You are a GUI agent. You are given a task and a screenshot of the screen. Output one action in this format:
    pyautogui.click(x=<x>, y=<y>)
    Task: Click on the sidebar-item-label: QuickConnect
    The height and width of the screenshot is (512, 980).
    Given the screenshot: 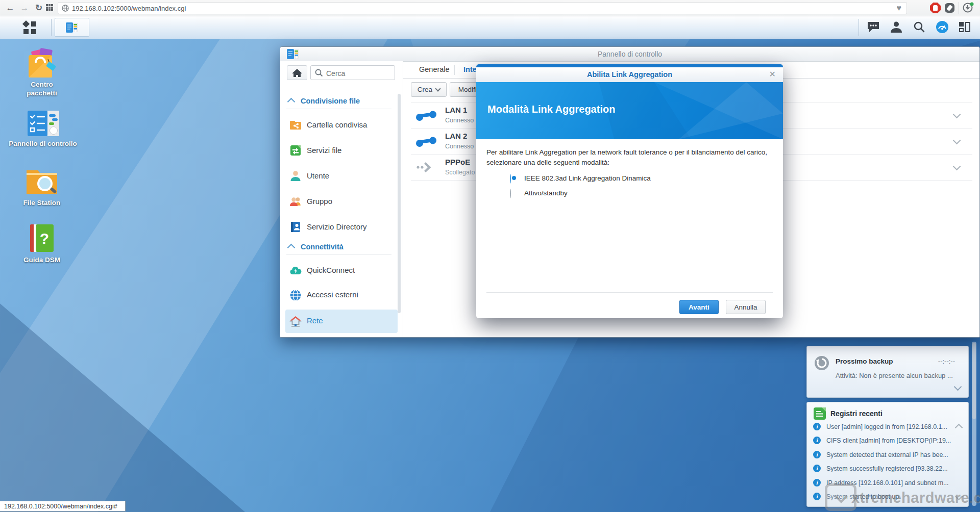 What is the action you would take?
    pyautogui.click(x=331, y=270)
    